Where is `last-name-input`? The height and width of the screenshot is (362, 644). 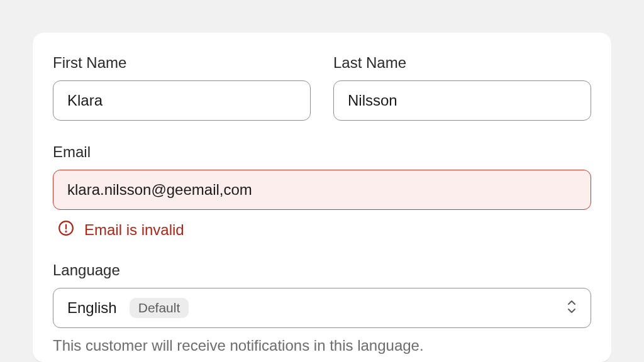
last-name-input is located at coordinates (462, 101).